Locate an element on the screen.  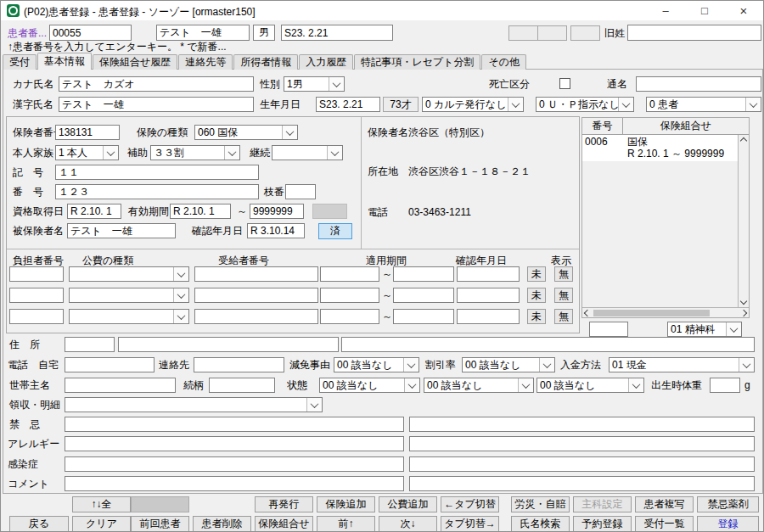
kohi-period-to-input-row2 is located at coordinates (424, 295).